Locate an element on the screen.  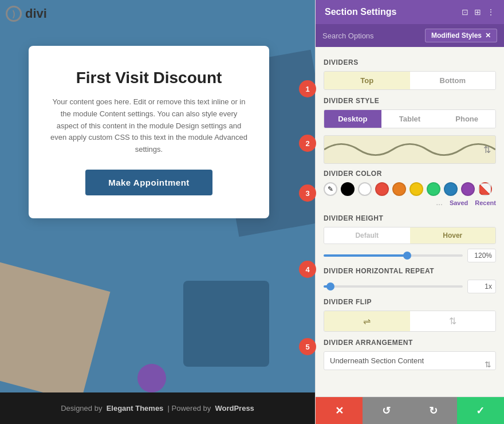
arrangement-select: Underneath Section Content Above Section… is located at coordinates (410, 361).